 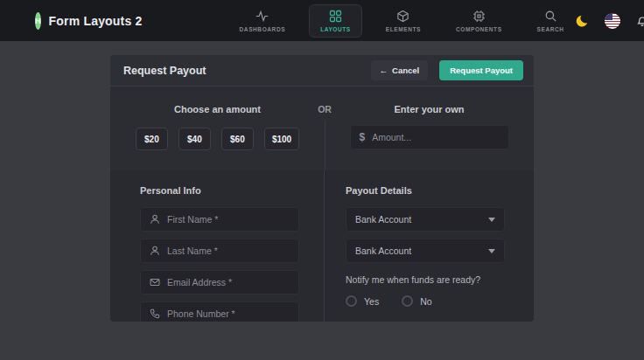 I want to click on nav-item-label: DASHBOARDS, so click(x=262, y=30).